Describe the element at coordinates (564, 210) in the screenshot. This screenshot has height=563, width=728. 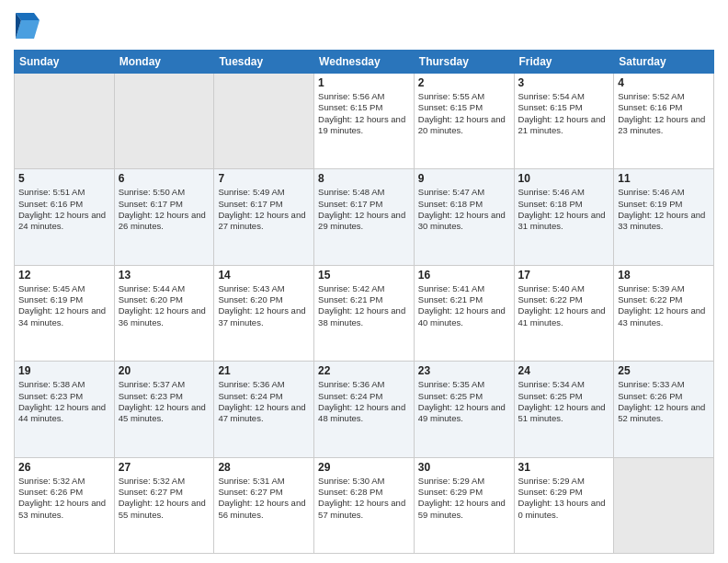
I see `day-info: Sunrise: 5:46 AM Sunset: 6:18 PM Dayligh…` at that location.